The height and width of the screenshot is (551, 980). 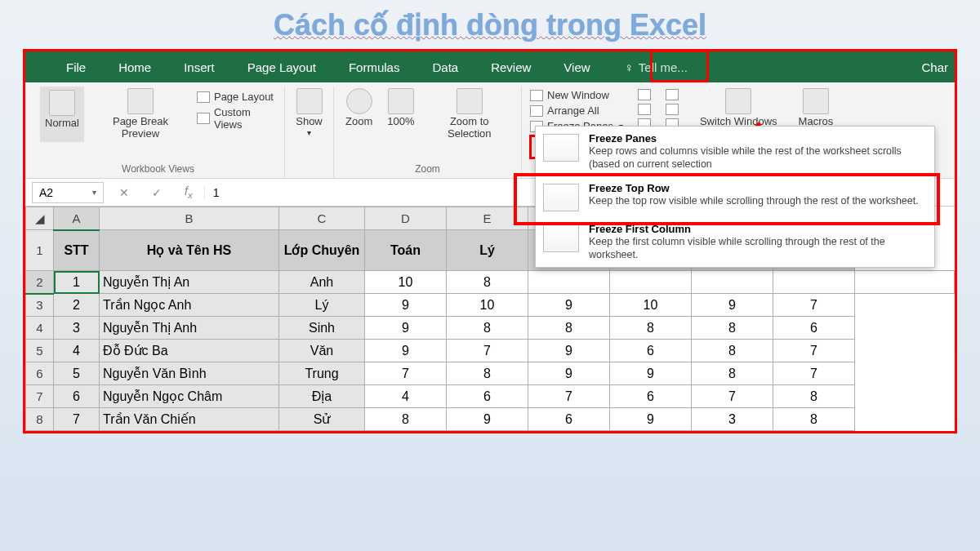 What do you see at coordinates (577, 95) in the screenshot?
I see `new-window-button: New Window` at bounding box center [577, 95].